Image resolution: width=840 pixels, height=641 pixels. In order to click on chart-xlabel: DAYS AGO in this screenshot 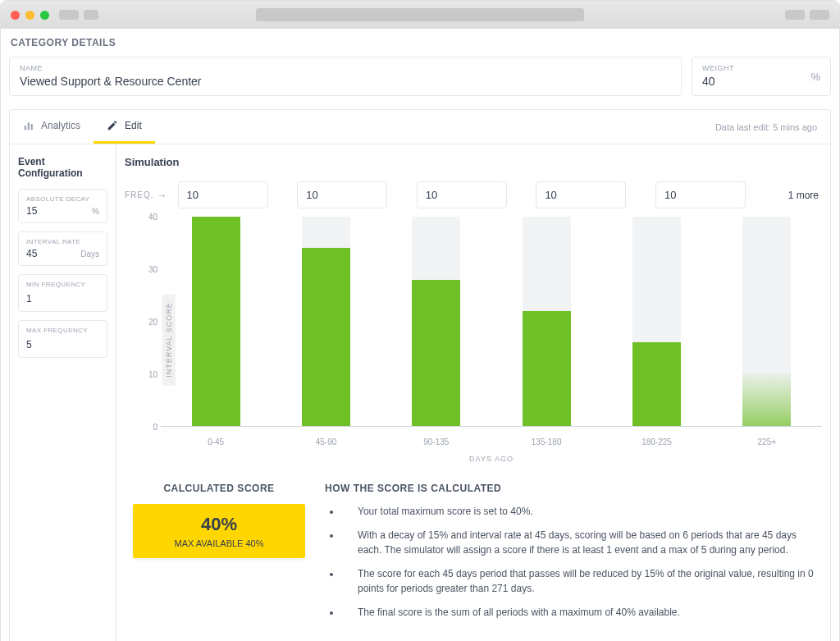, I will do `click(491, 459)`.